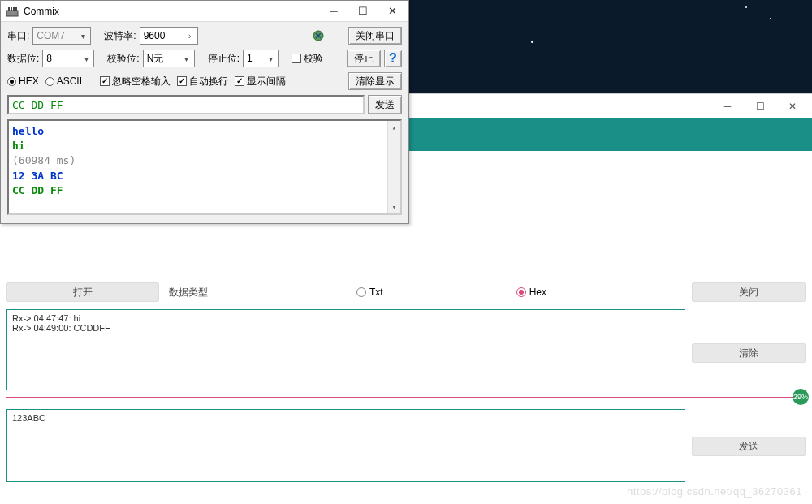 The width and height of the screenshot is (812, 504). Describe the element at coordinates (205, 191) in the screenshot. I see `log-line: CC DD FF` at that location.